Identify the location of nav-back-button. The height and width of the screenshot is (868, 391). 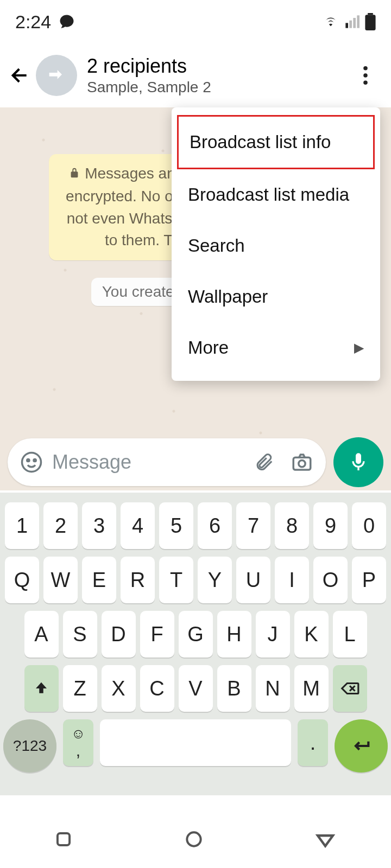
(326, 841).